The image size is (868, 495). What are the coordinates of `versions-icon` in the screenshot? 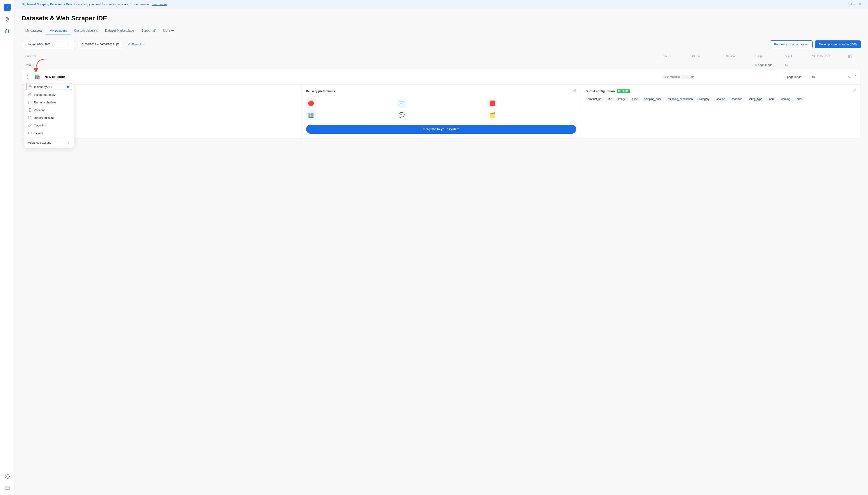 It's located at (30, 110).